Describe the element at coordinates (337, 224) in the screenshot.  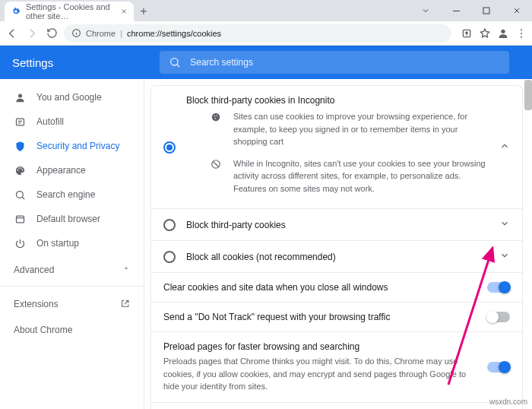
I see `radio-block-third-party: Block third-party cookies` at that location.